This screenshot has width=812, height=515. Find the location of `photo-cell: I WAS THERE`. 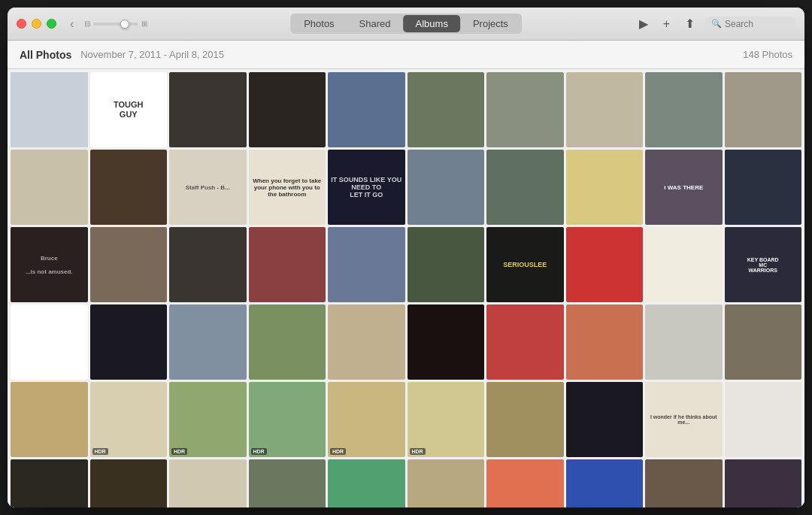

photo-cell: I WAS THERE is located at coordinates (684, 187).